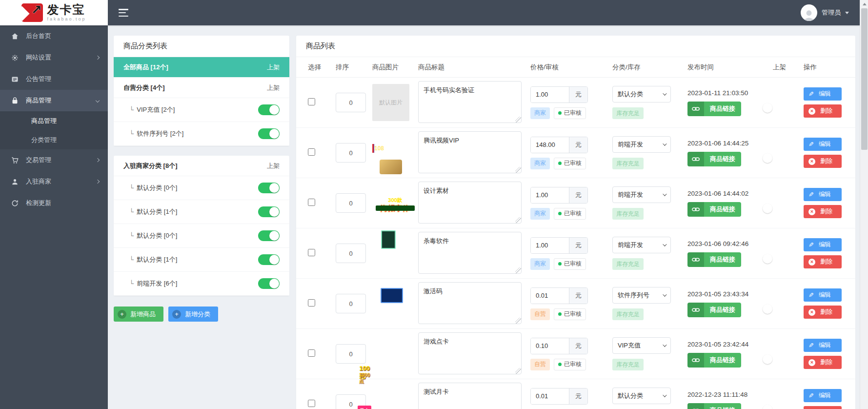 This screenshot has width=868, height=409. What do you see at coordinates (470, 353) in the screenshot?
I see `product-title-textarea: 游戏点卡` at bounding box center [470, 353].